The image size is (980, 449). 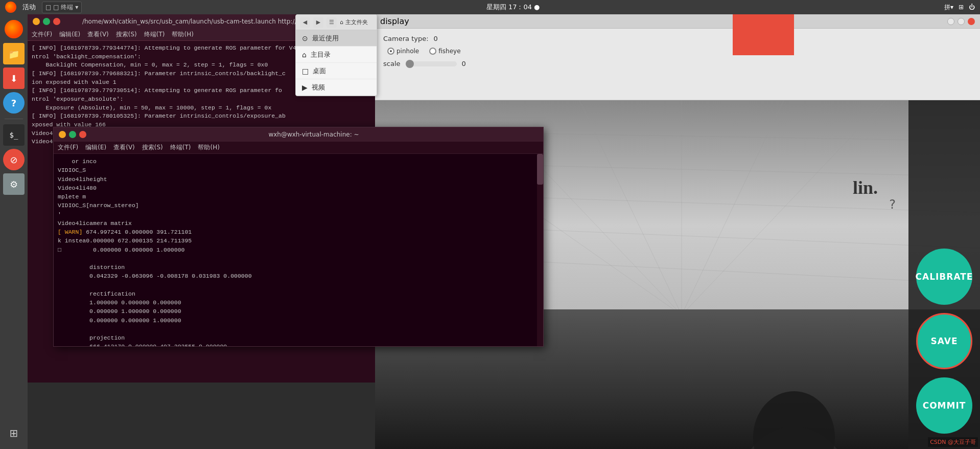 I want to click on power-icon: ⏻, so click(x=972, y=7).